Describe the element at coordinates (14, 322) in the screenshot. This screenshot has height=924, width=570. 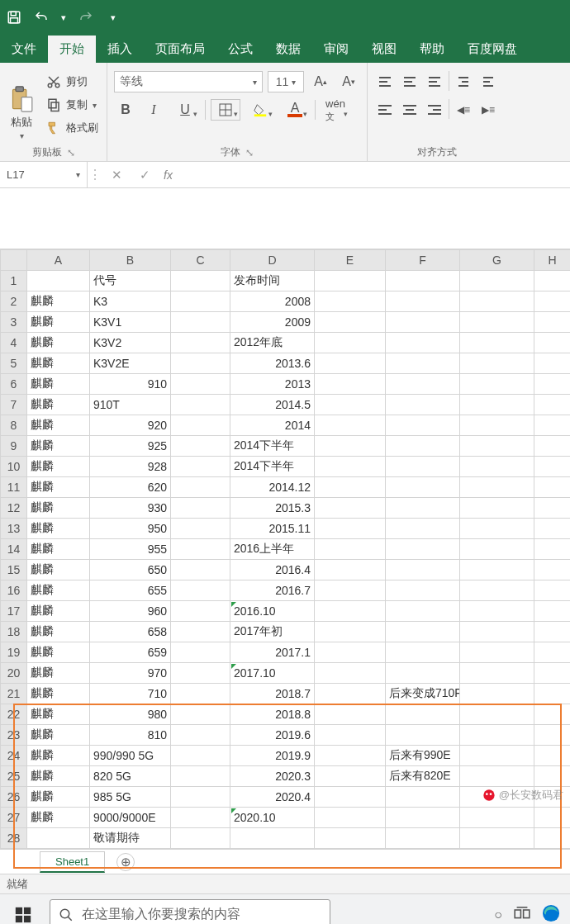
I see `row-header: 3` at that location.